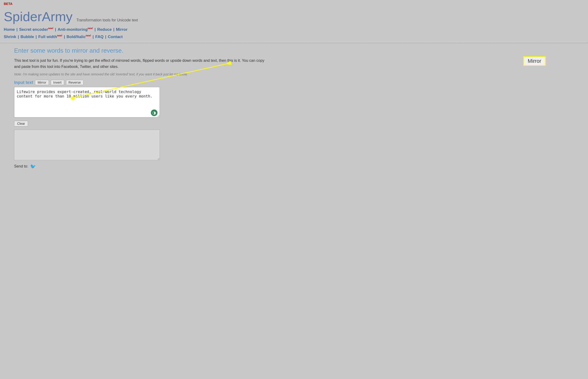 The height and width of the screenshot is (379, 588). Describe the element at coordinates (33, 166) in the screenshot. I see `twitter-icon: 🐦` at that location.